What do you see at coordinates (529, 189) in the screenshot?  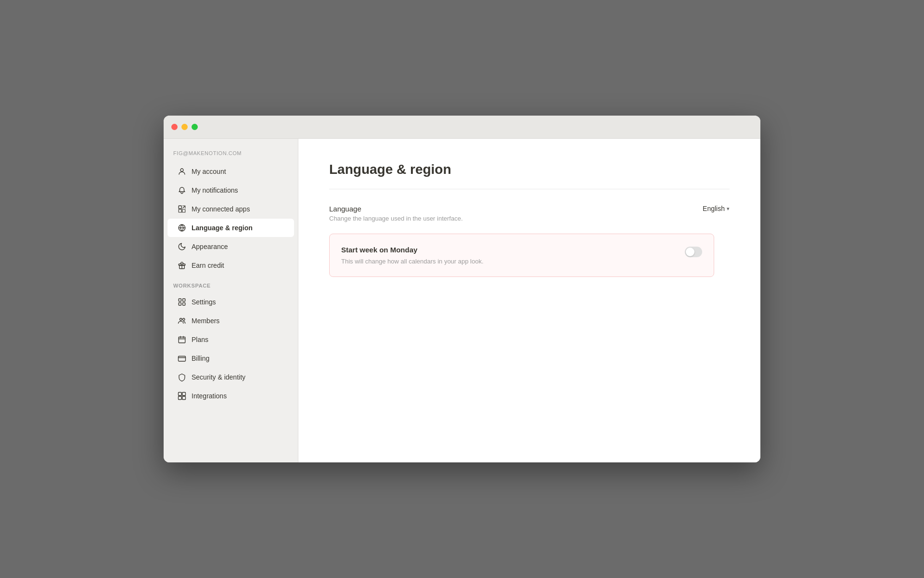 I see `divider` at bounding box center [529, 189].